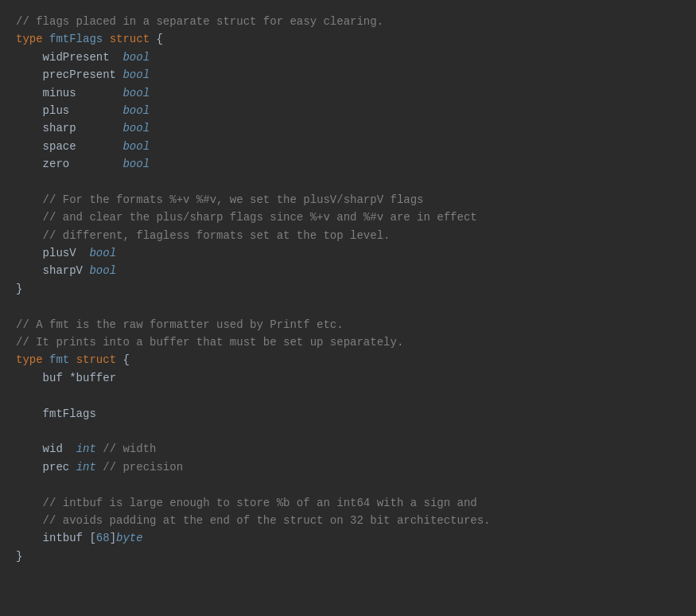 This screenshot has width=696, height=616. What do you see at coordinates (348, 200) in the screenshot?
I see `code-line: // For the formats %+v %#v, we set the p…` at bounding box center [348, 200].